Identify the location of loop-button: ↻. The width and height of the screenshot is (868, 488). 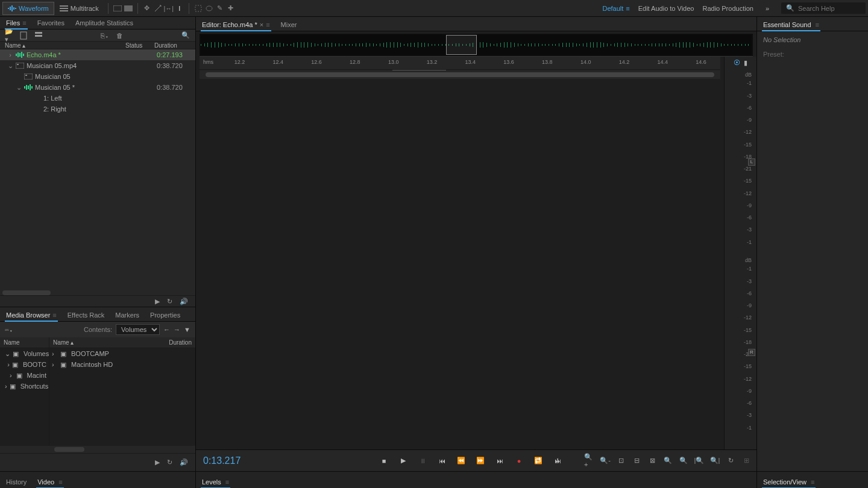
(170, 301).